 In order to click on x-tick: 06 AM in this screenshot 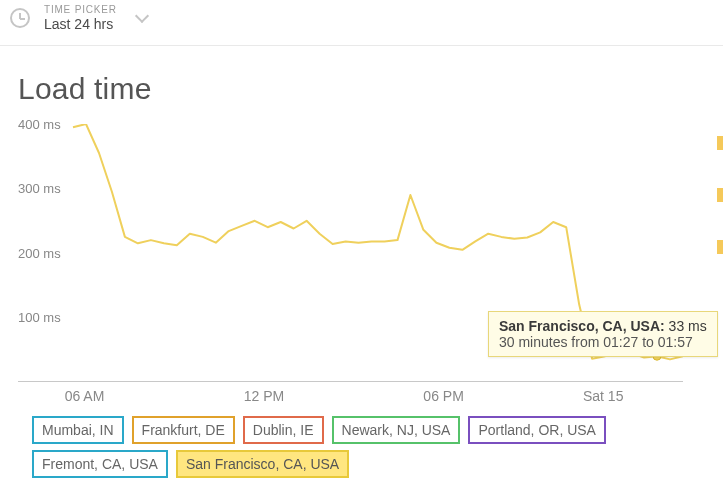, I will do `click(85, 396)`.